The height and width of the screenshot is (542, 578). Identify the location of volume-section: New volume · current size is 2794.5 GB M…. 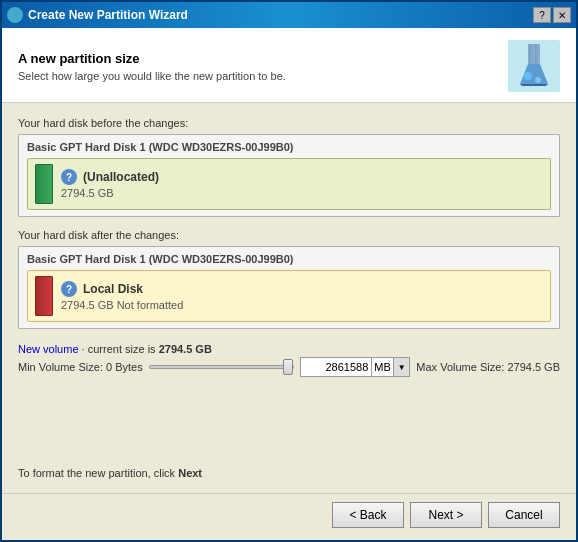
(289, 359).